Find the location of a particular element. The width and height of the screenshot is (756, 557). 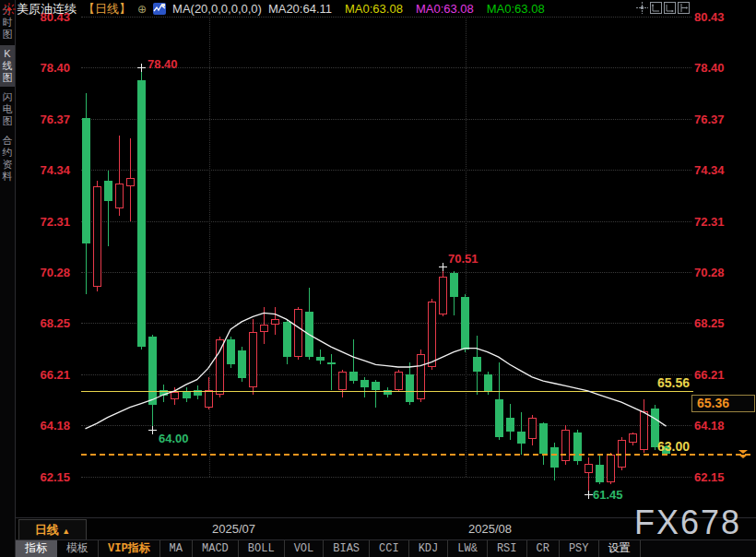

extreme-price-label: 70.51 is located at coordinates (463, 258).